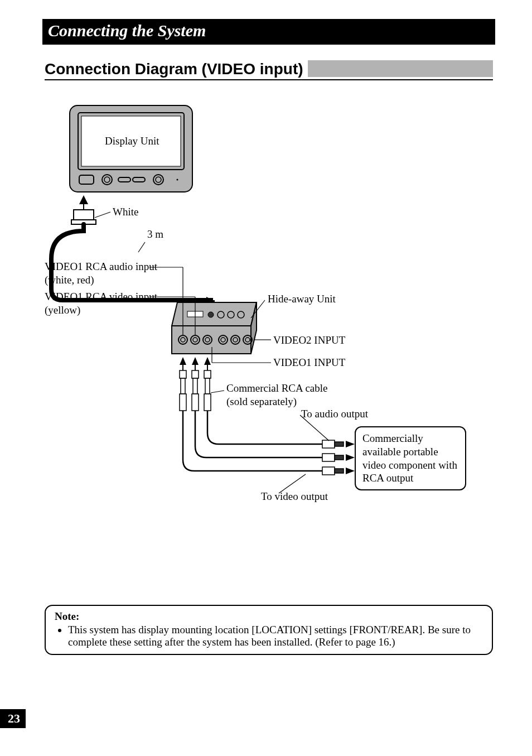  Describe the element at coordinates (13, 719) in the screenshot. I see `page-number: 23` at that location.